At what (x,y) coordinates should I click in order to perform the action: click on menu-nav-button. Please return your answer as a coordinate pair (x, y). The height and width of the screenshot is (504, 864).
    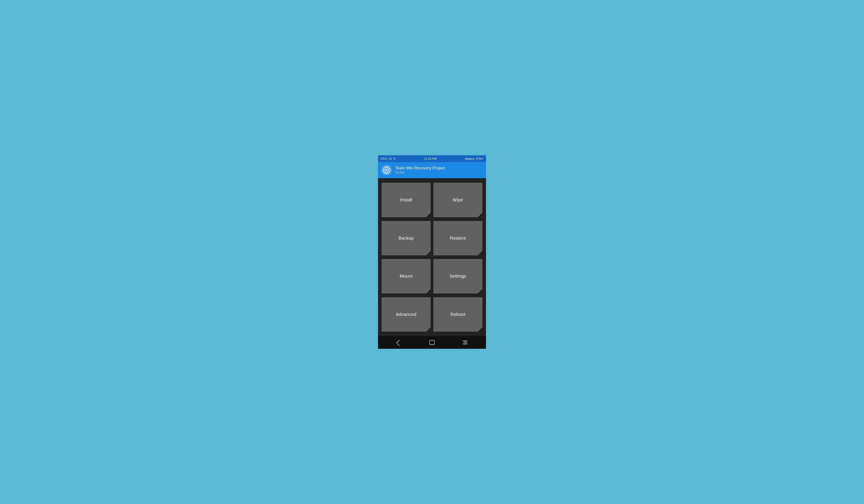
    Looking at the image, I should click on (465, 342).